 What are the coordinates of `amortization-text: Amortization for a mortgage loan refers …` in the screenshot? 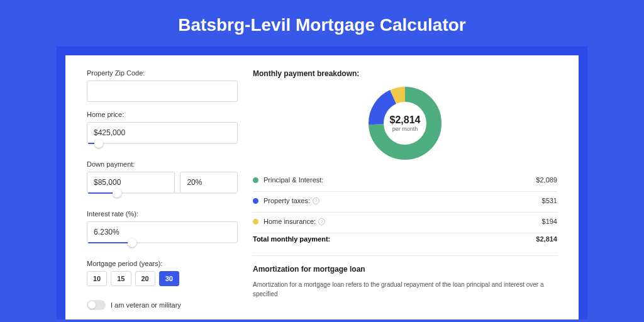 It's located at (405, 289).